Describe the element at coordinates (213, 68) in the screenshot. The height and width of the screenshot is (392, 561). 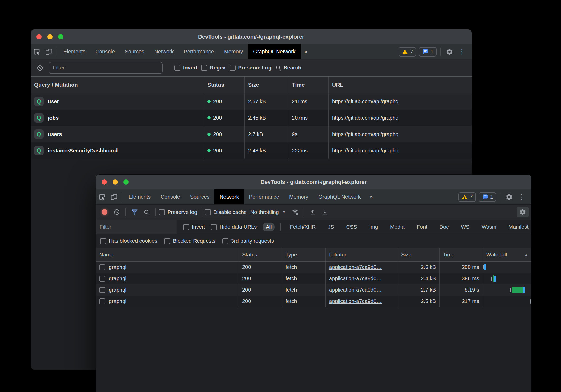
I see `regex-checkbox: Regex` at that location.